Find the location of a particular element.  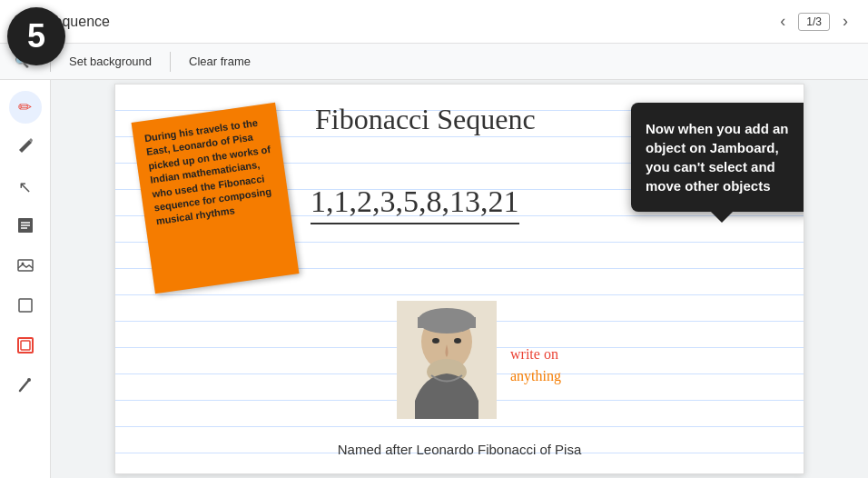

write-on-line1: write on is located at coordinates (536, 354).